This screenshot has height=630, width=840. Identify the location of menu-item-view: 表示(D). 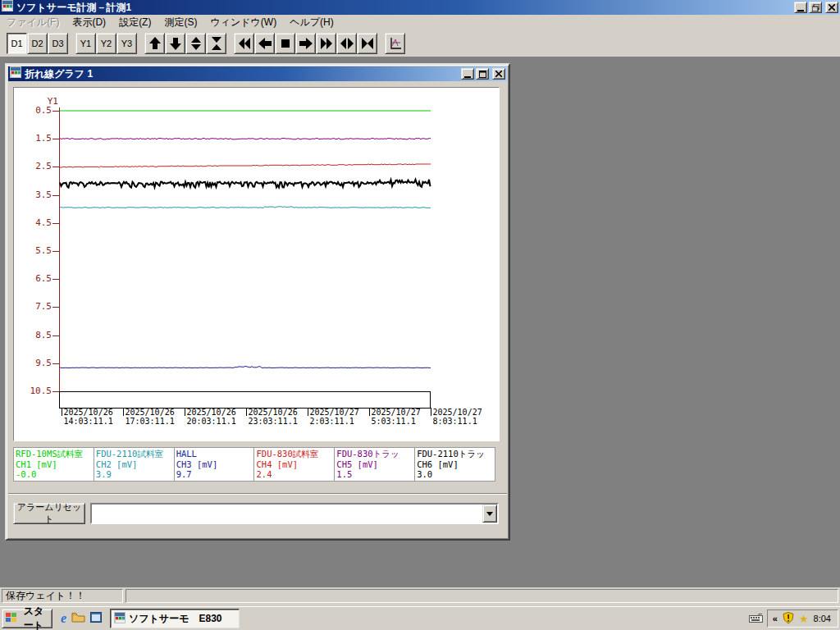
(89, 23).